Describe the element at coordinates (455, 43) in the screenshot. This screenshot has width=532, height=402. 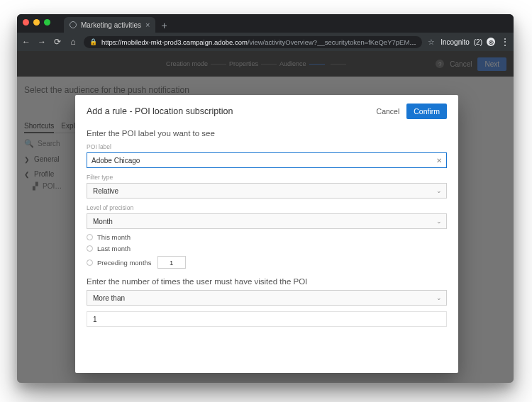
I see `incognito-label: Incognito` at that location.